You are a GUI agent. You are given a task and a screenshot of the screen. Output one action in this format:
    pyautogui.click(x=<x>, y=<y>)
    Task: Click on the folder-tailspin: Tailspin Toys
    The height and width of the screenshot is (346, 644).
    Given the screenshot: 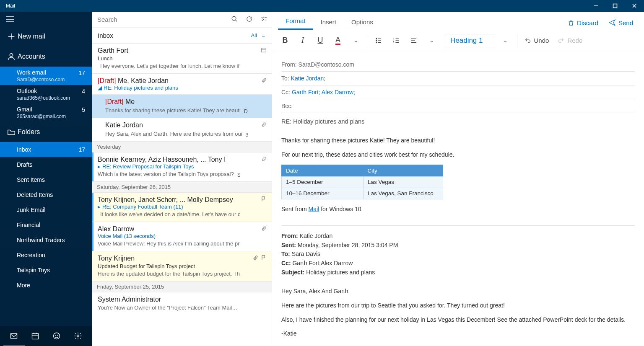 What is the action you would take?
    pyautogui.click(x=46, y=270)
    